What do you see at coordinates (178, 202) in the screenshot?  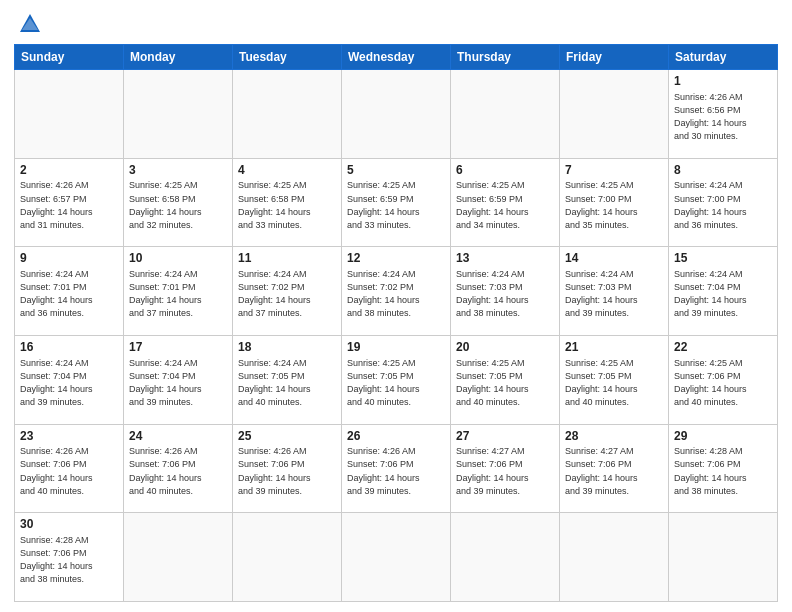 I see `calendar-cell: 3Sunrise: 4:25 AM Sunset: 6:58 PM Daylig…` at bounding box center [178, 202].